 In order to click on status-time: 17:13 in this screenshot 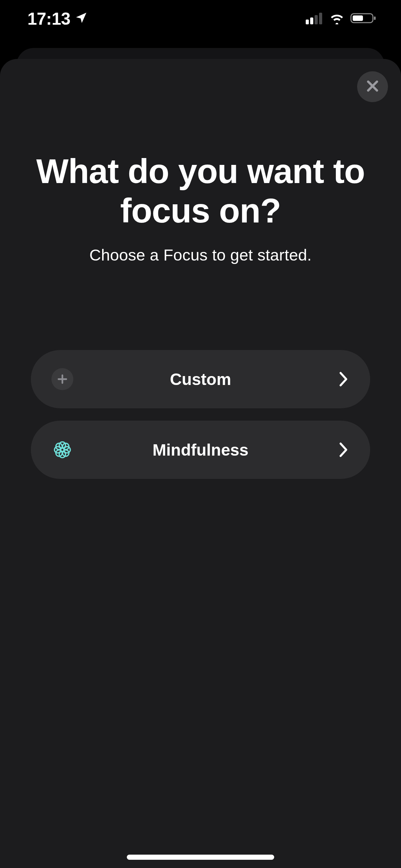, I will do `click(49, 19)`.